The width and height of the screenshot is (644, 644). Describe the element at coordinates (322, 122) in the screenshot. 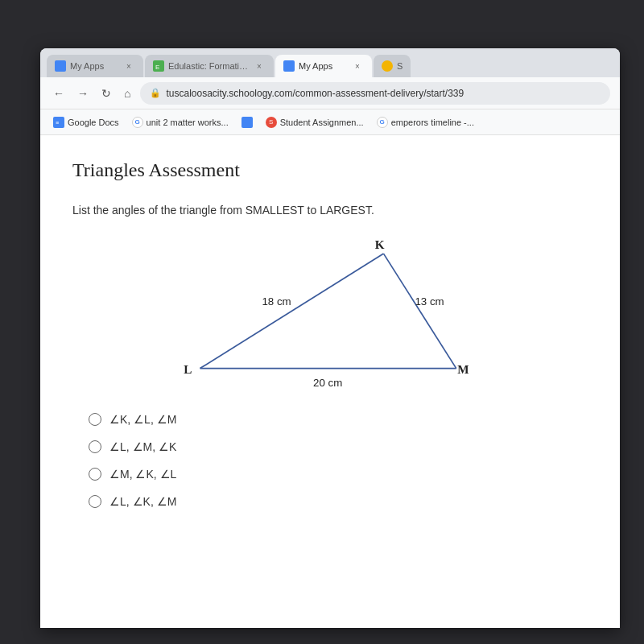

I see `bookmark-label-student: Student Assignmen...` at that location.